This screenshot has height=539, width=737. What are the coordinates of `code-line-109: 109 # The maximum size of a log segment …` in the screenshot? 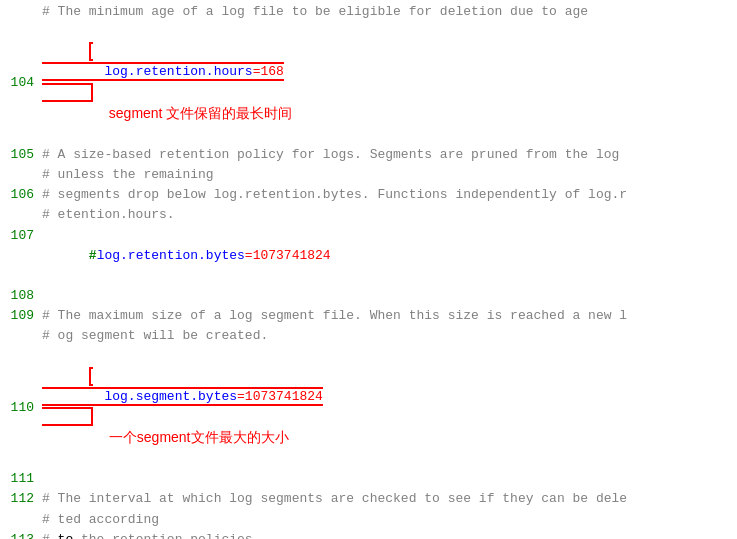 It's located at (368, 316).